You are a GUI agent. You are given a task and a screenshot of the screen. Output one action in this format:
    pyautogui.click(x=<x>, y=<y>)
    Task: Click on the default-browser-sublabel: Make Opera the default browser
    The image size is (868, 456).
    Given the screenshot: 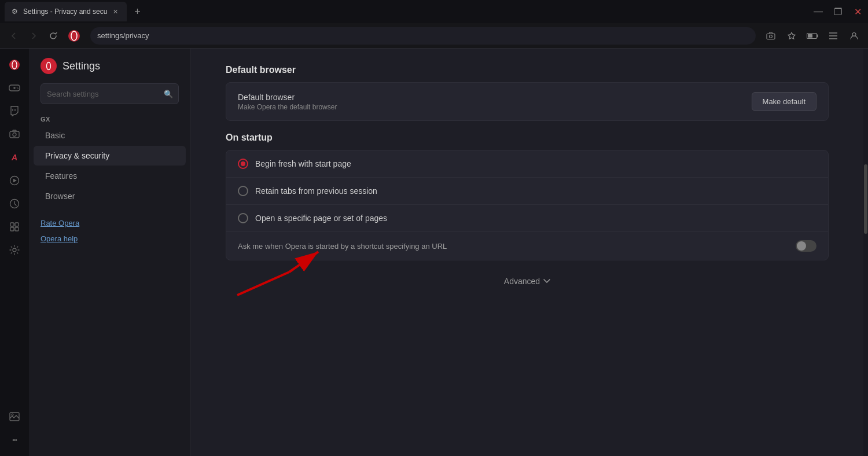 What is the action you would take?
    pyautogui.click(x=495, y=107)
    